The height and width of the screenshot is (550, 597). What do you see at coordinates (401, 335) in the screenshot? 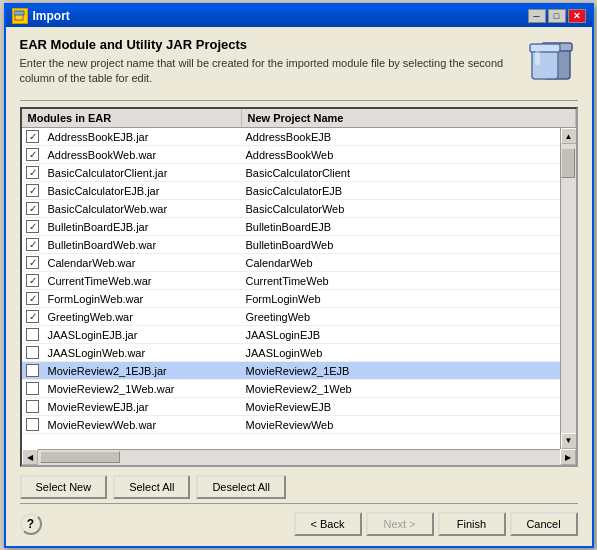
I see `new-project-name-cell: JAASLoginEJB` at bounding box center [401, 335].